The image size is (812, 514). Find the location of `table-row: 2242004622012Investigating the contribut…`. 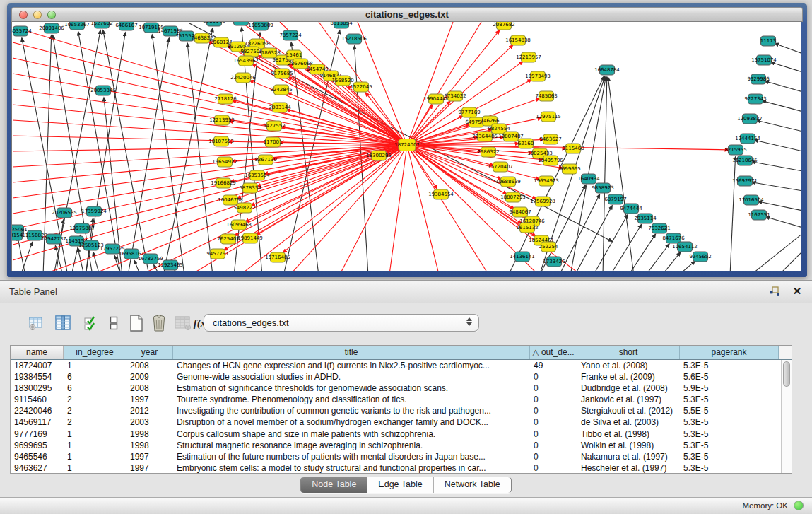

table-row: 2242004622012Investigating the contribut… is located at coordinates (401, 411).